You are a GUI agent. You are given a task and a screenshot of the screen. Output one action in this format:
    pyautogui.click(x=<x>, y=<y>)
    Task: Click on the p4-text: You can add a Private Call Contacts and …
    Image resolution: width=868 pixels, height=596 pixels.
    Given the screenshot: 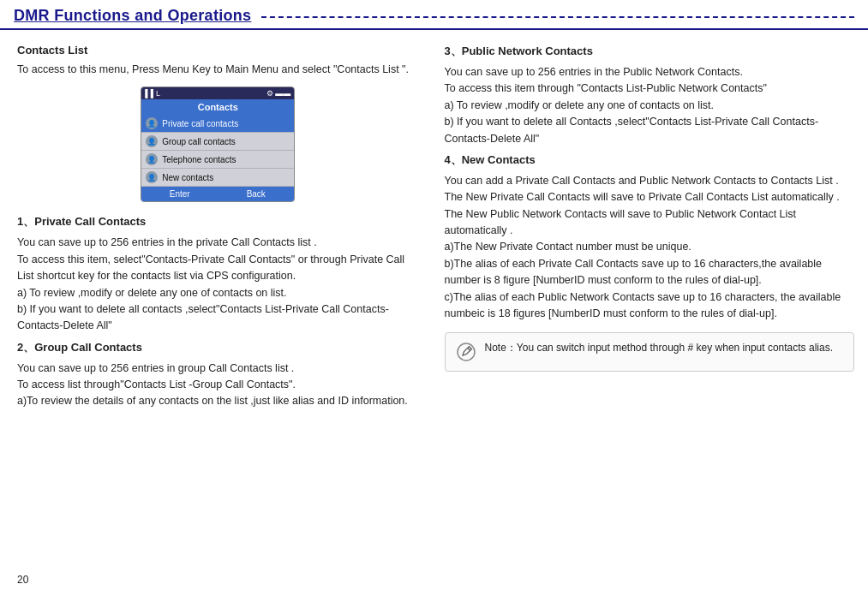 What is the action you would take?
    pyautogui.click(x=650, y=247)
    